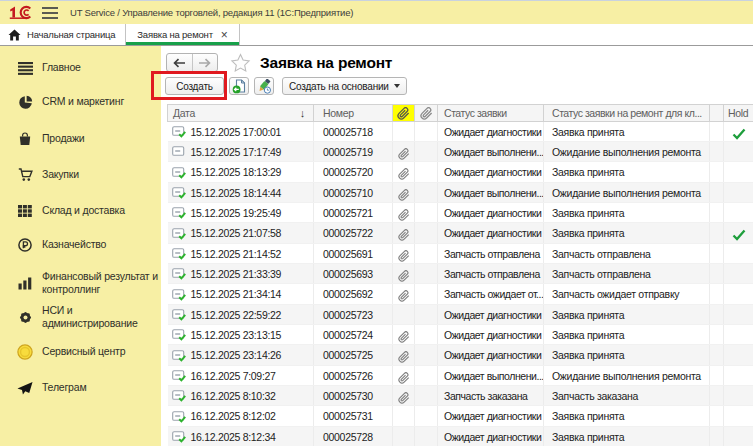 The height and width of the screenshot is (446, 753). What do you see at coordinates (241, 416) in the screenshot?
I see `cell-date: 16.12.2025 8:12:02` at bounding box center [241, 416].